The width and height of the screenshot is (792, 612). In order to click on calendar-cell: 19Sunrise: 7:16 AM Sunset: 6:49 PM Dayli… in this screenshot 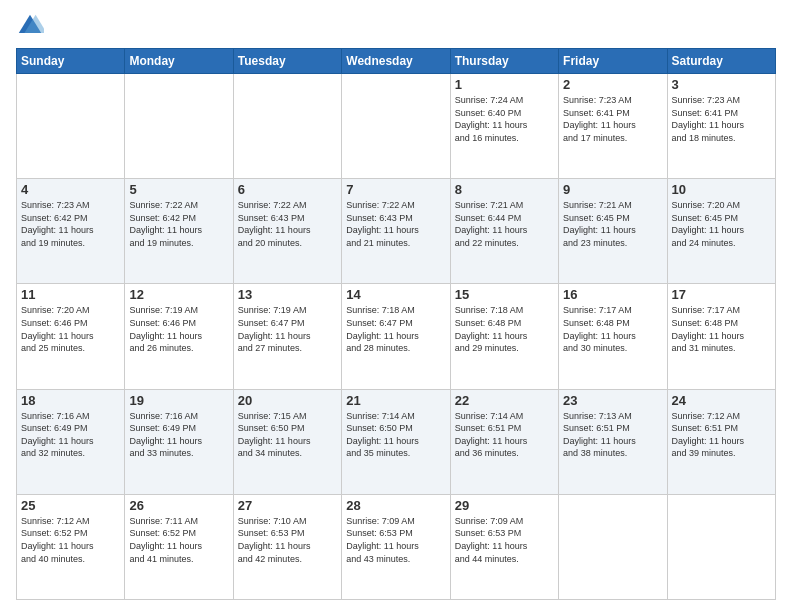, I will do `click(179, 442)`.